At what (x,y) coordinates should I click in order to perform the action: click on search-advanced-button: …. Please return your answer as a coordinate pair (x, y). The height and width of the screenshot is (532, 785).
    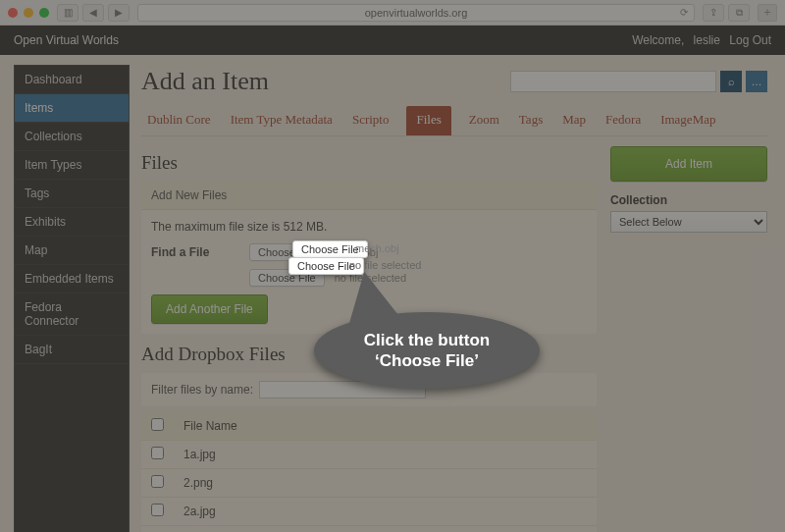
    Looking at the image, I should click on (757, 81).